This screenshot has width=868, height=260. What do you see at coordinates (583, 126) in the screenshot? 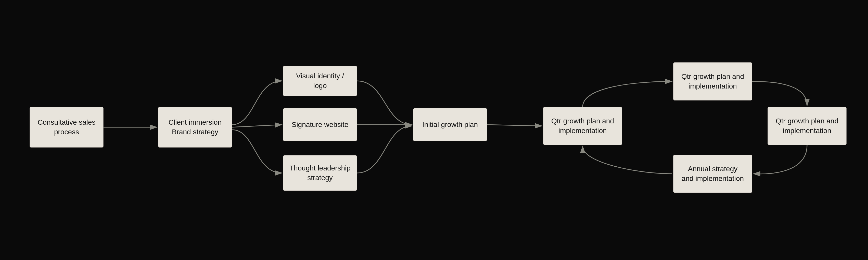
I see `node-qtr-center: Qtr growth plan andimplementation` at bounding box center [583, 126].